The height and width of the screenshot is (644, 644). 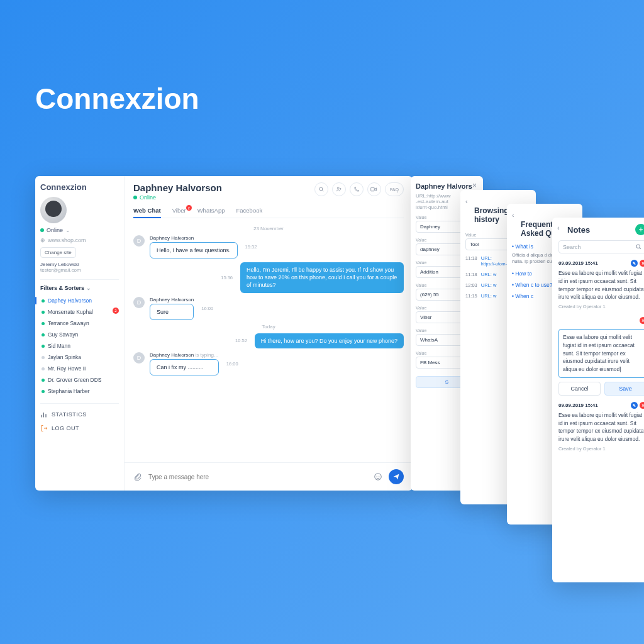 I want to click on filters-sorters: Filters & Sorters ⌄, so click(x=79, y=286).